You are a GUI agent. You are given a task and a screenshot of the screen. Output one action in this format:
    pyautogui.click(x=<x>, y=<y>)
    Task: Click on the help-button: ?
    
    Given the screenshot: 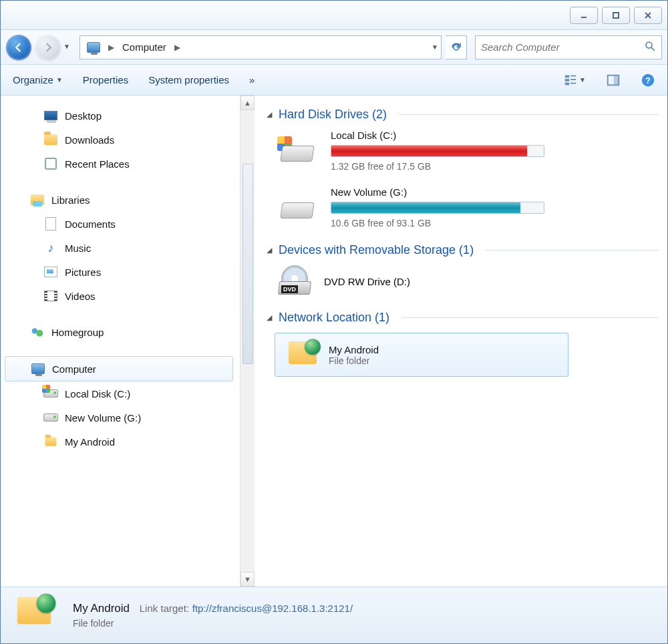 What is the action you would take?
    pyautogui.click(x=648, y=80)
    